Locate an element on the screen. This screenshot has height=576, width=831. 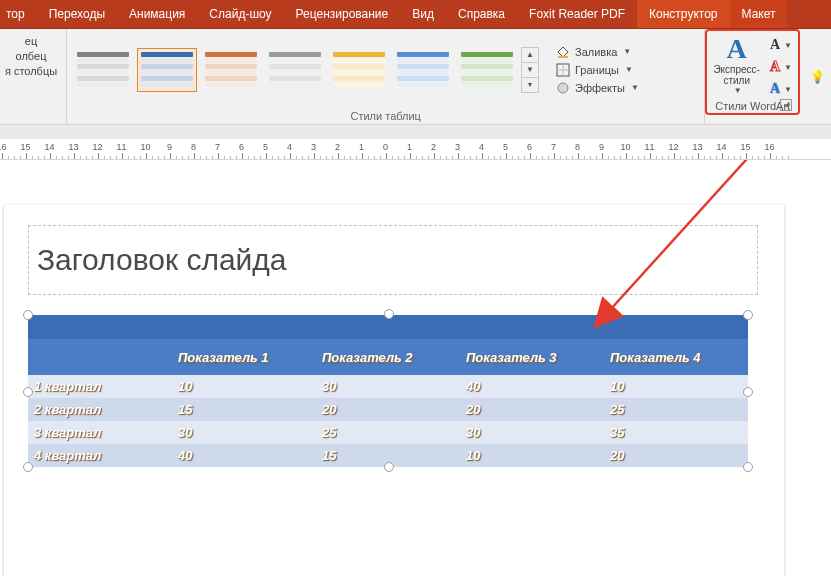
row-label: 3 квартал is located at coordinates (68, 432).